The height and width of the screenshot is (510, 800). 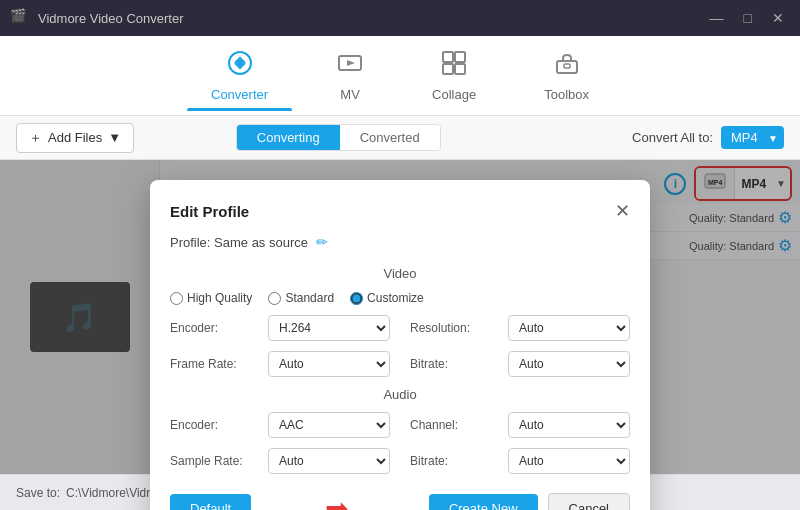 I want to click on encoder-select: H.264, so click(x=329, y=328).